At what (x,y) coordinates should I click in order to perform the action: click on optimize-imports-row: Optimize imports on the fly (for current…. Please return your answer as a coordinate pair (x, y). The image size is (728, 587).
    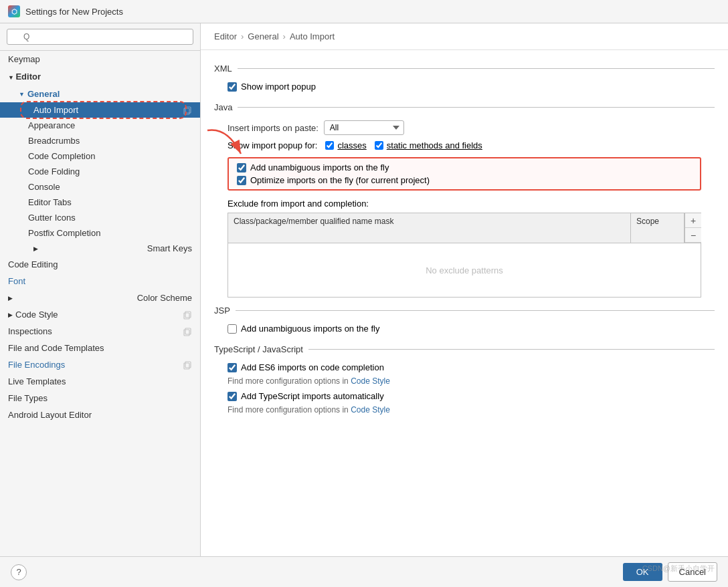
    Looking at the image, I should click on (464, 181).